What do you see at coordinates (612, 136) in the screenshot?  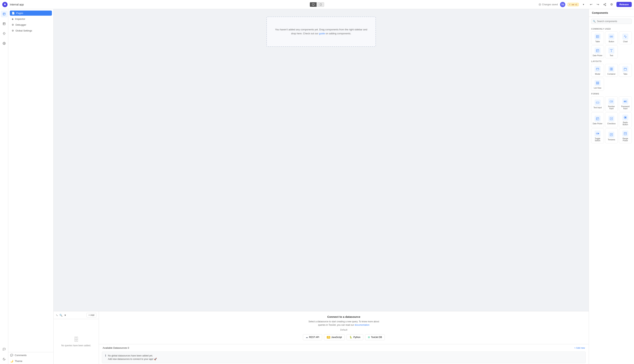 I see `component-textarea: Textarea` at bounding box center [612, 136].